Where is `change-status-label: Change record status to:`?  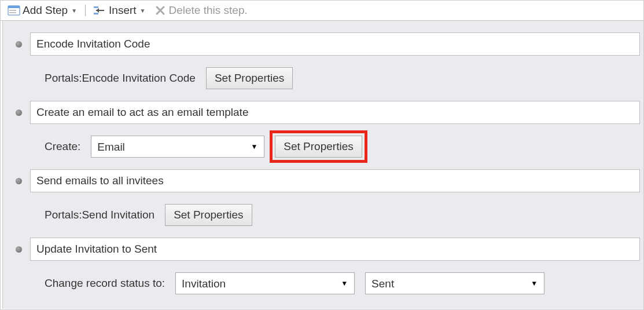 change-status-label: Change record status to: is located at coordinates (105, 283).